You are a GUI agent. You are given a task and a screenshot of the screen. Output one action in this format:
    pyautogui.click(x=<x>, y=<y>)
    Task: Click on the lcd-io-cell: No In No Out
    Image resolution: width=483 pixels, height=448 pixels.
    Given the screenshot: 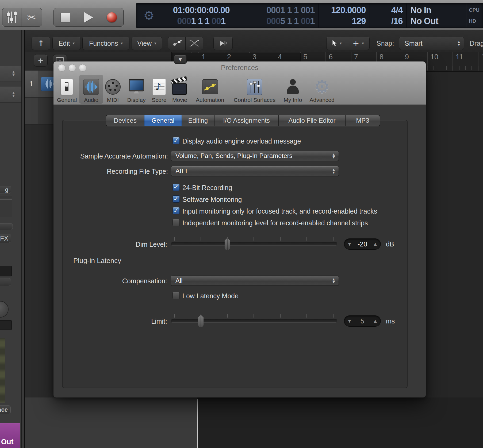 What is the action you would take?
    pyautogui.click(x=436, y=16)
    